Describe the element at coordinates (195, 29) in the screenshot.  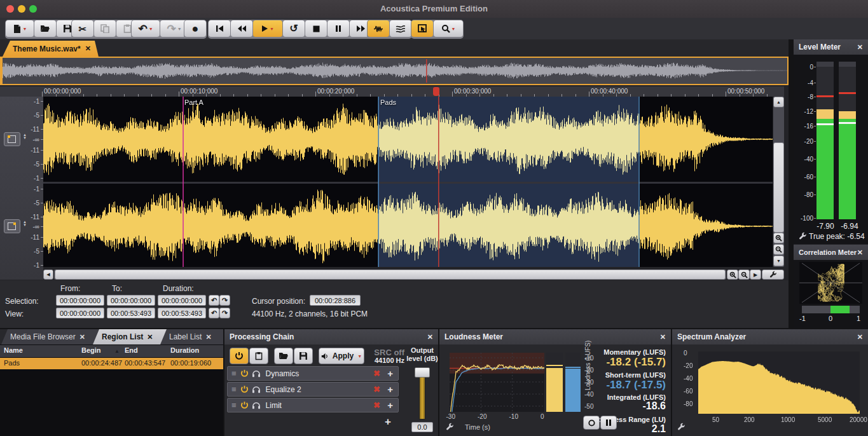
I see `record-button: ●` at that location.